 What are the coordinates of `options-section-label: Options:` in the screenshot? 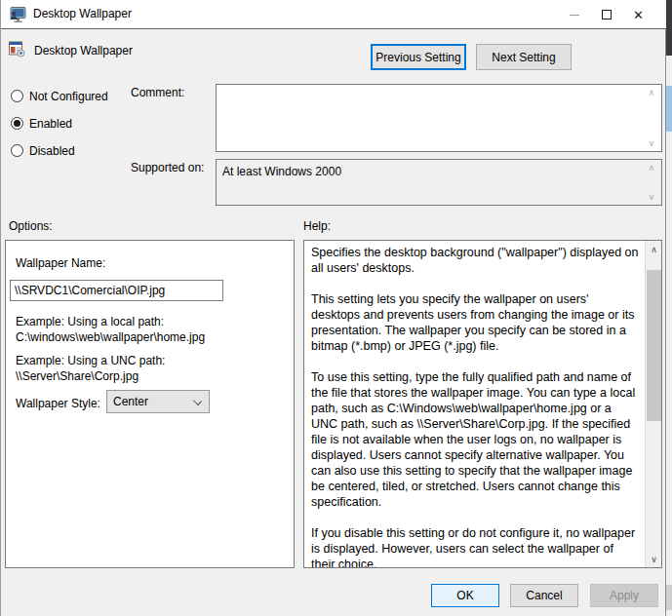 It's located at (31, 226).